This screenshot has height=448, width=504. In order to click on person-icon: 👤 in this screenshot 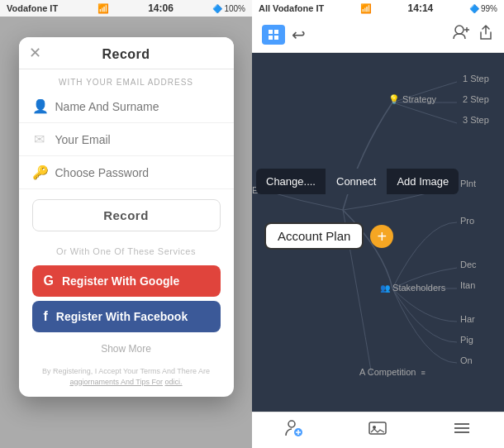, I will do `click(40, 106)`.